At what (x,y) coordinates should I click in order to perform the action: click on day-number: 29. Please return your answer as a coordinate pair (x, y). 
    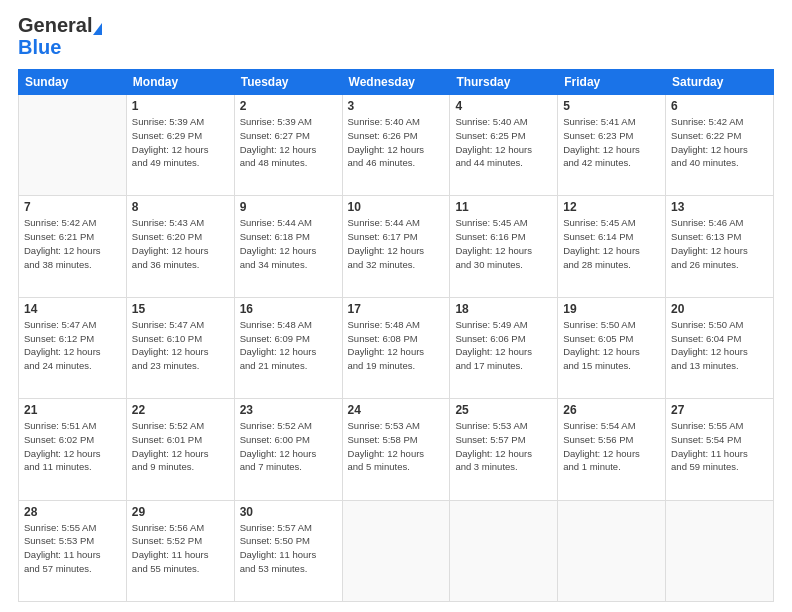
    Looking at the image, I should click on (180, 512).